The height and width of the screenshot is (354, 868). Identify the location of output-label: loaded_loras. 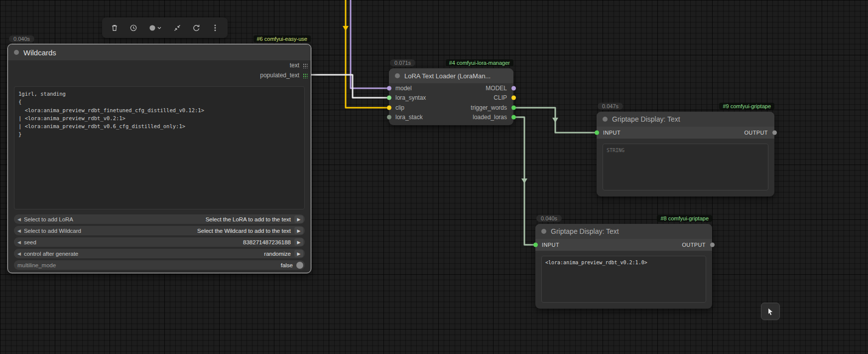
(490, 117).